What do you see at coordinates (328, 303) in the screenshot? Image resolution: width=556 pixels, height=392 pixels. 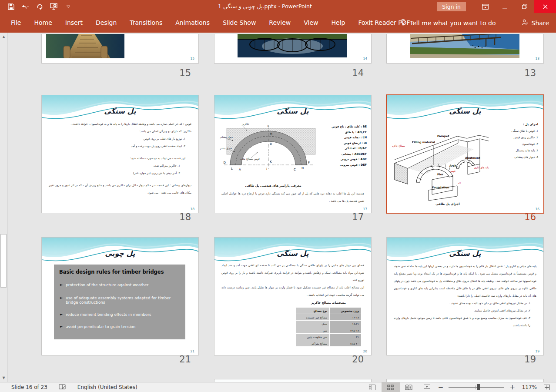 I see `table-caption: مشخصات مصالح خاکریز` at bounding box center [328, 303].